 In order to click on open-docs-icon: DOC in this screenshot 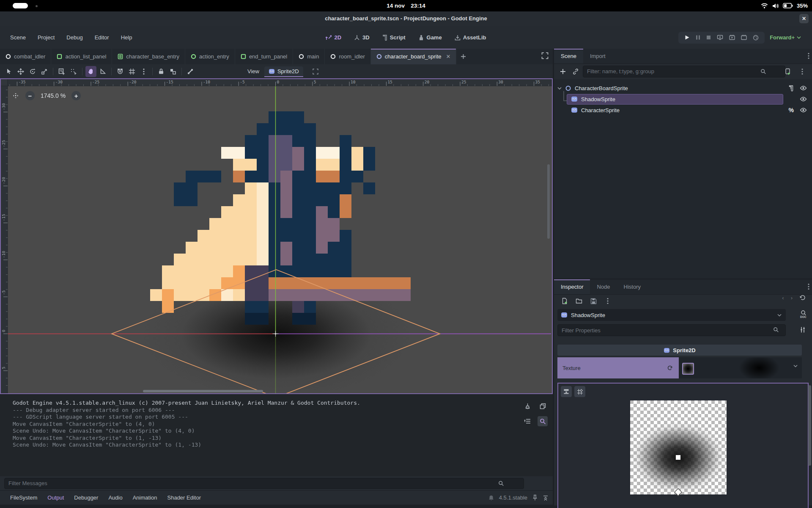, I will do `click(803, 314)`.